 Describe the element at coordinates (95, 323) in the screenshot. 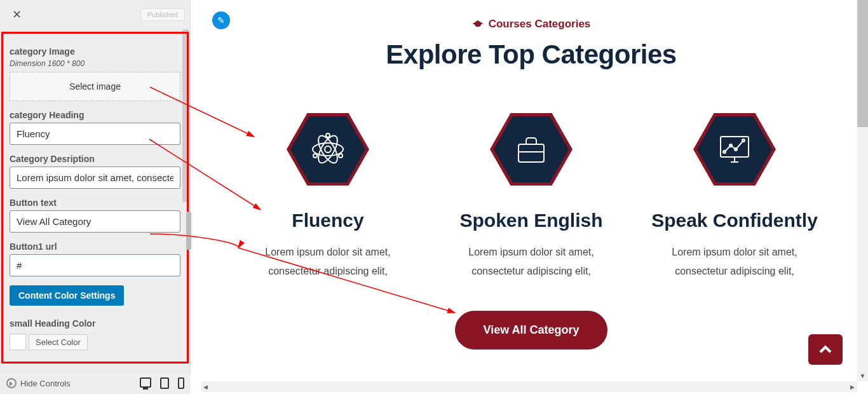

I see `small-heading-color-label: small Heading Color` at that location.